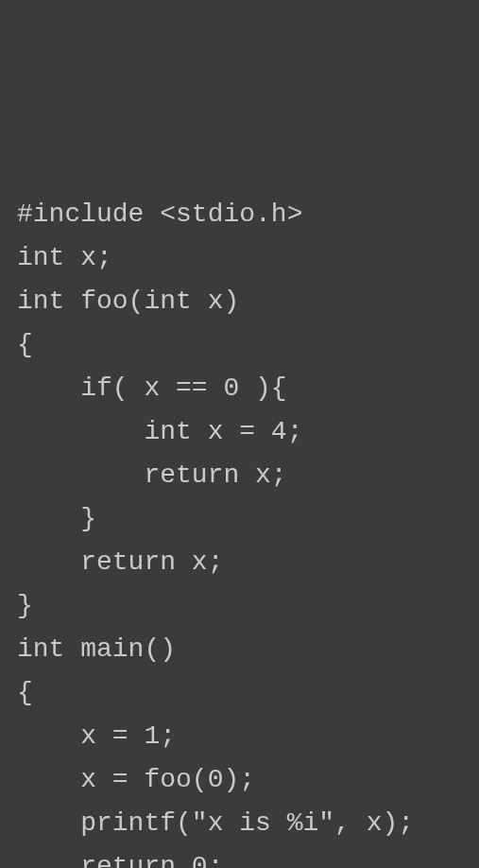  Describe the element at coordinates (240, 389) in the screenshot. I see `code-line: if( x == 0 ){` at that location.